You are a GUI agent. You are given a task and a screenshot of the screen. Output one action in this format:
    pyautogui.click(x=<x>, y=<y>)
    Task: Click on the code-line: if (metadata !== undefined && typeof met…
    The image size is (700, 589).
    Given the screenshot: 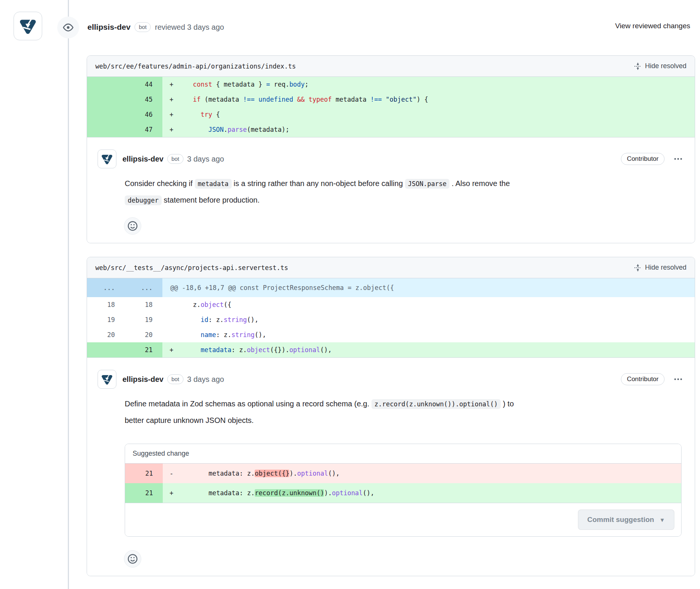 What is the action you would take?
    pyautogui.click(x=303, y=99)
    